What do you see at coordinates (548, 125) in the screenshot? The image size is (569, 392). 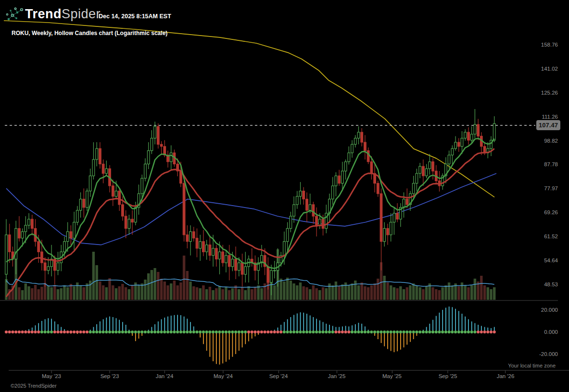 I see `last-price-badge: 107.47` at bounding box center [548, 125].